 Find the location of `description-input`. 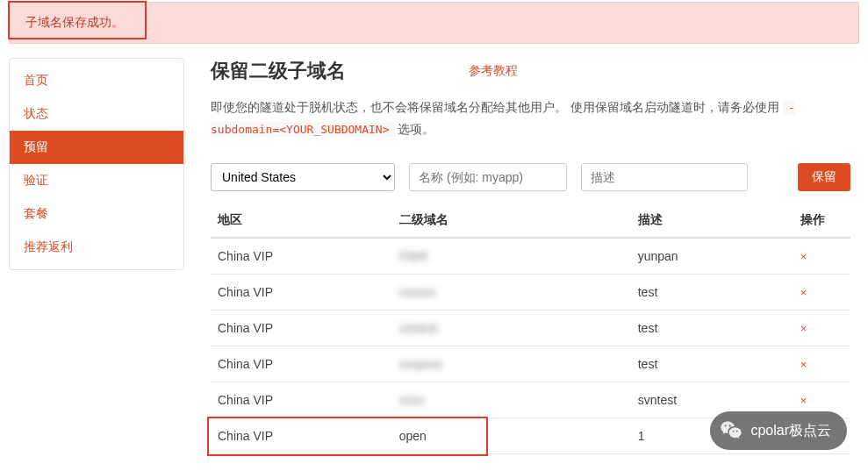

description-input is located at coordinates (664, 177).